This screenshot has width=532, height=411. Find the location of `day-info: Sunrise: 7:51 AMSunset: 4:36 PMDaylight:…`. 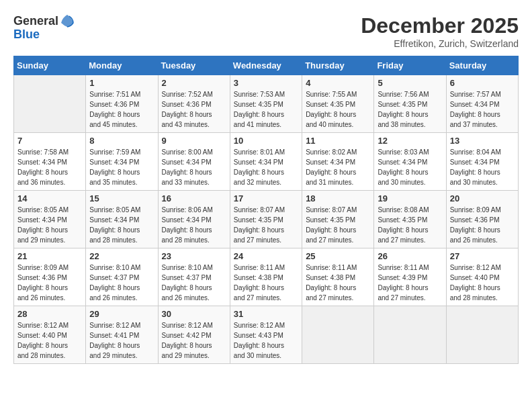

day-info: Sunrise: 7:51 AMSunset: 4:36 PMDaylight:… is located at coordinates (122, 109).